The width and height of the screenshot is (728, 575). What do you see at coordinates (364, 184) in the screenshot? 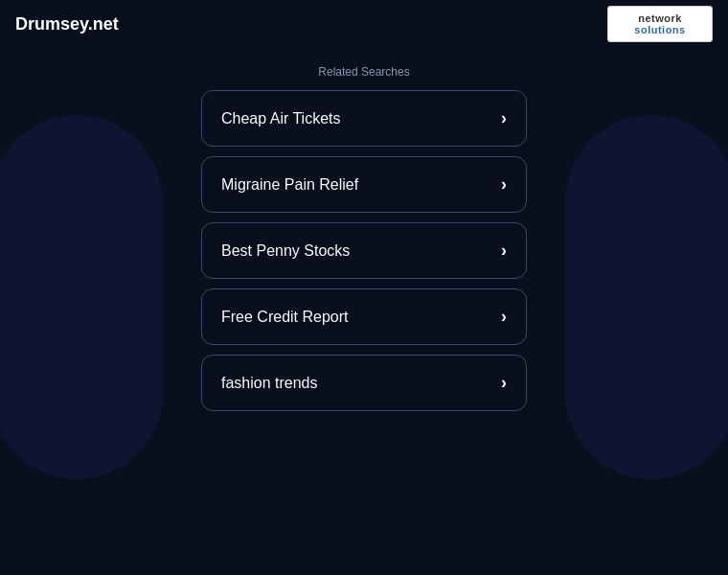
I see `link-item: Migraine Pain Relief›` at bounding box center [364, 184].